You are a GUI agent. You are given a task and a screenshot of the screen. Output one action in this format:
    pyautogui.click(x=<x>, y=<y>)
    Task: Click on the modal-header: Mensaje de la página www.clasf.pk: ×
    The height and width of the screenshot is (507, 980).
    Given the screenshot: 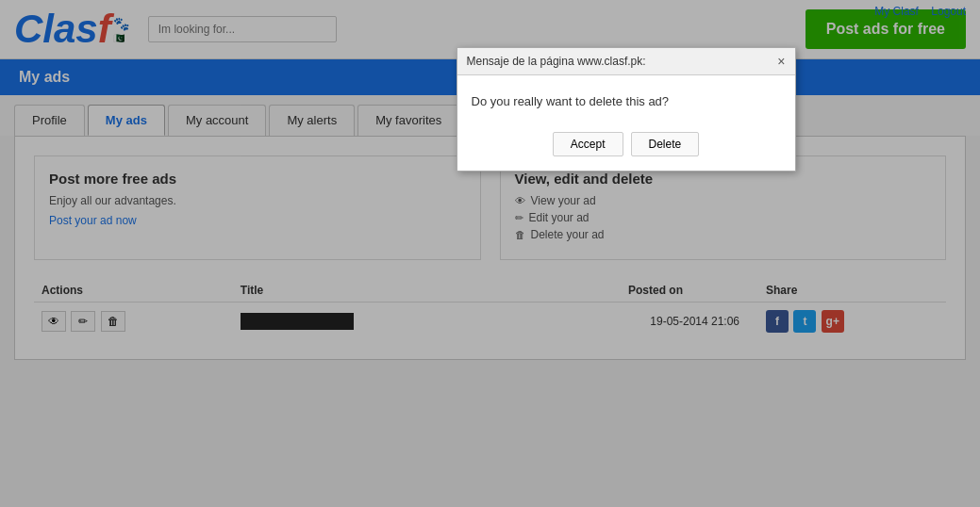 What is the action you would take?
    pyautogui.click(x=626, y=62)
    